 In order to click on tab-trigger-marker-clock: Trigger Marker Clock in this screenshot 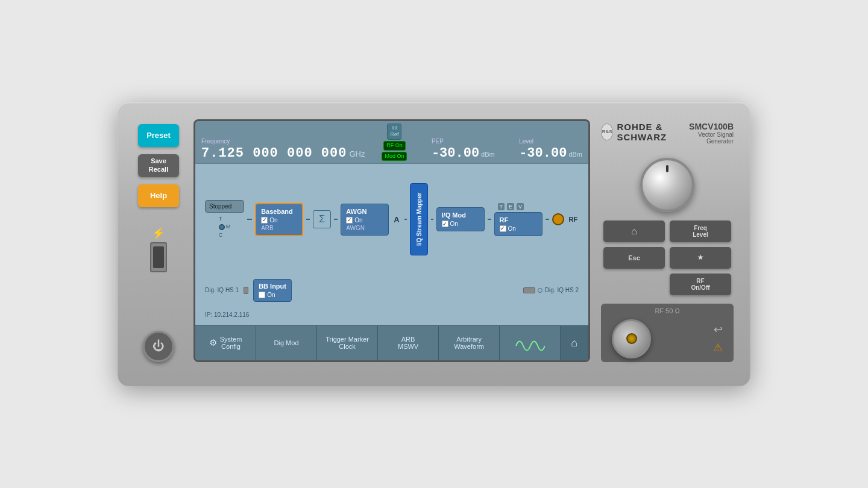, I will do `click(347, 343)`.